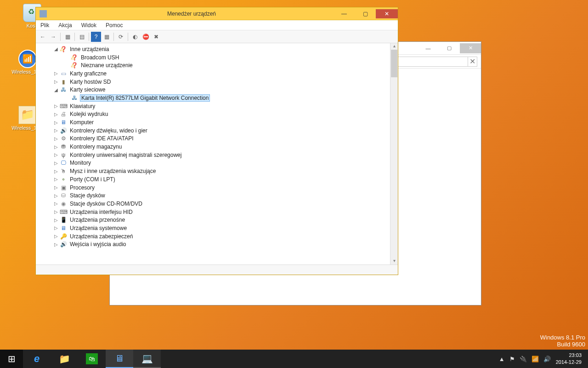  Describe the element at coordinates (329, 359) in the screenshot. I see `taskbar-spacer` at that location.